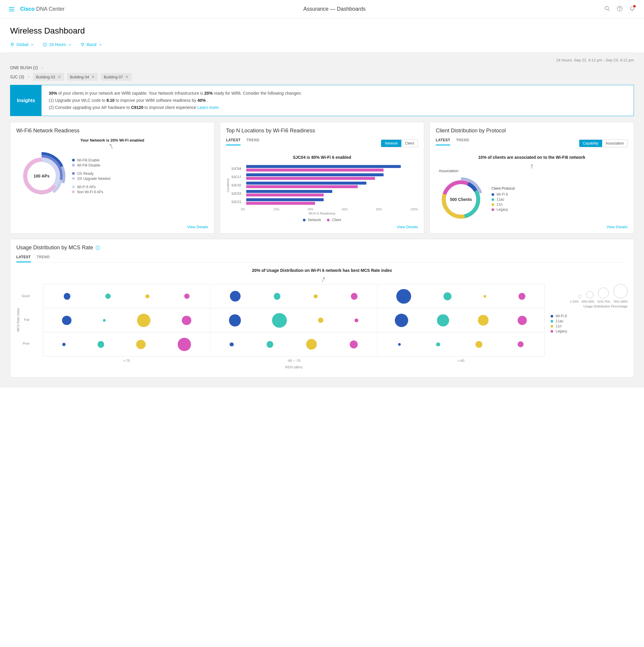 The width and height of the screenshot is (644, 647). Describe the element at coordinates (589, 324) in the screenshot. I see `mcs-legend: Wi-Fi 6 11ac 11n Legacy` at that location.